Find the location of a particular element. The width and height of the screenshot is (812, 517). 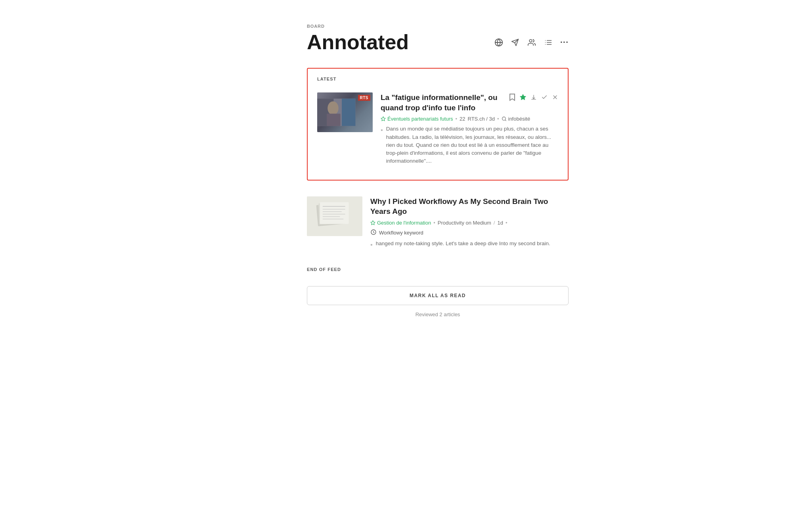

article-excerpt-1: ▪ Dans un monde qui se médiatise toujour… is located at coordinates (469, 145).